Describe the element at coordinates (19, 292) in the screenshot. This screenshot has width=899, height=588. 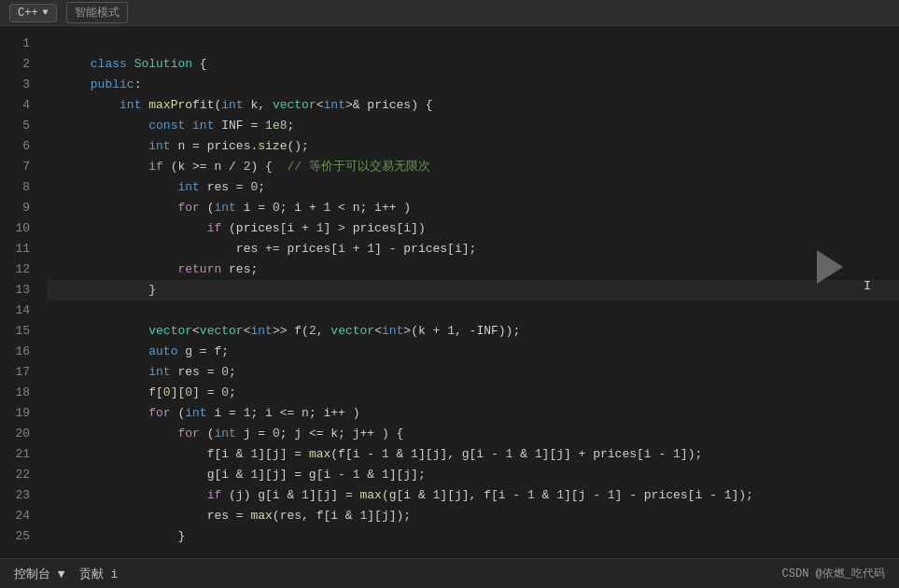
I see `line-numbers: 1 2 3 4 5 6 7 8 9 10 11 12 13 14 15 16 1…` at that location.